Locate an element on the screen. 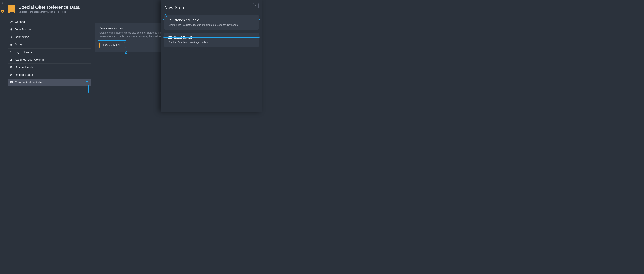 Image resolution: width=644 pixels, height=274 pixels. step-option-title: Send Email is located at coordinates (183, 38).